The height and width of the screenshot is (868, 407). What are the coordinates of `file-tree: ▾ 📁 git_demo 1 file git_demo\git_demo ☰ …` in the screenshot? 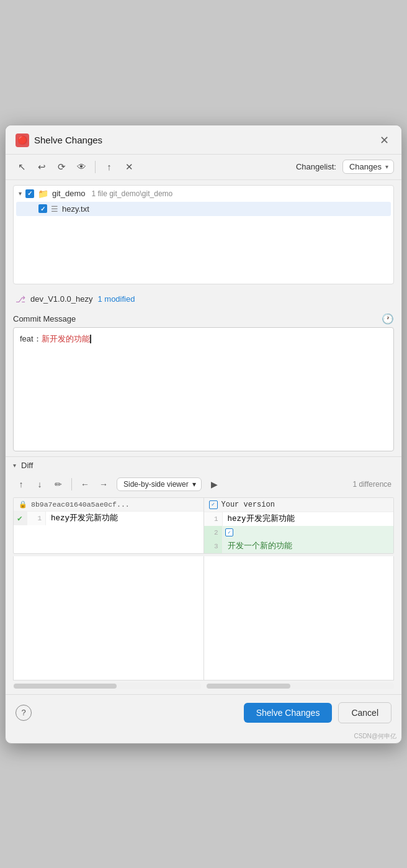 It's located at (204, 235).